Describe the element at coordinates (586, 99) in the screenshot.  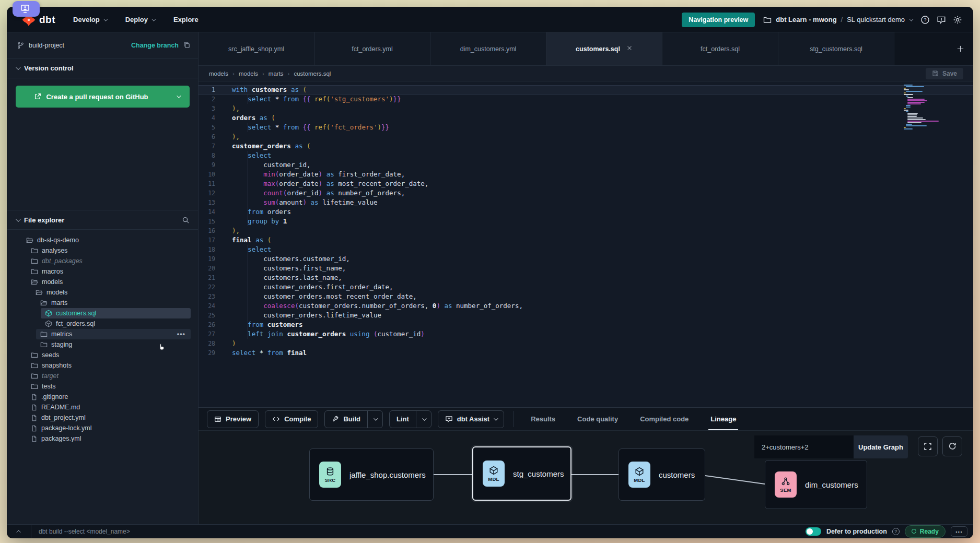
I see `code-line: 2 select * from {{ ref('stg_customers')}…` at that location.